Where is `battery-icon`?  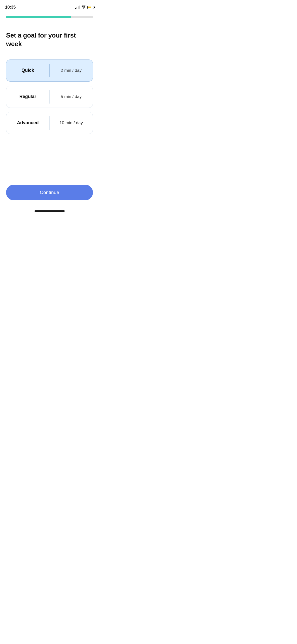 battery-icon is located at coordinates (91, 8).